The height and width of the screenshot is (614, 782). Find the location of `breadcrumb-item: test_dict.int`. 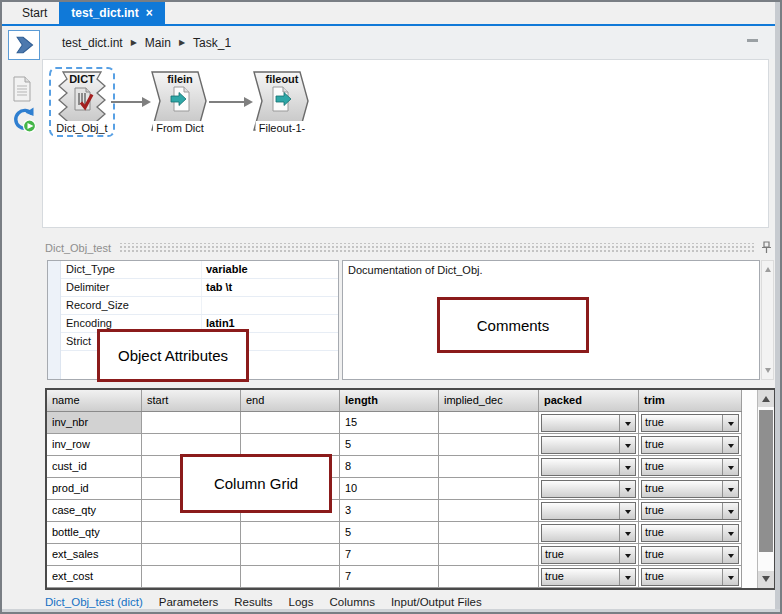

breadcrumb-item: test_dict.int is located at coordinates (92, 43).